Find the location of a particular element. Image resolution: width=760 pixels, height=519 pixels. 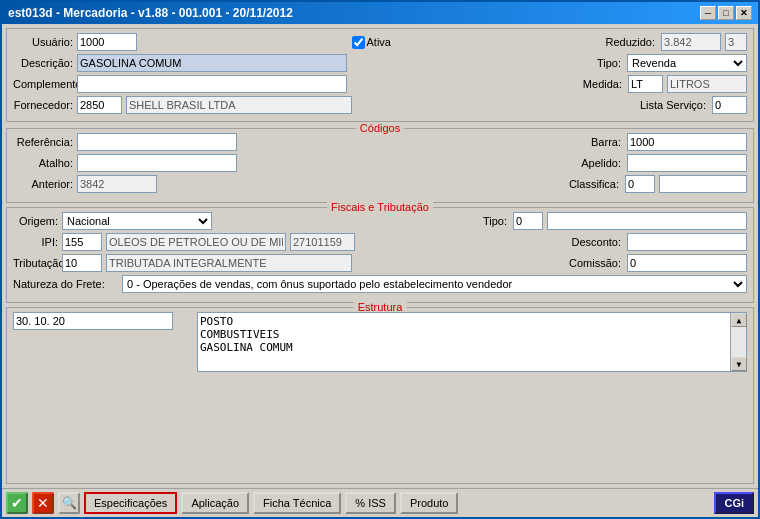

natureza-select: 0 - Operações de vendas, com ônus suport… is located at coordinates (434, 284).